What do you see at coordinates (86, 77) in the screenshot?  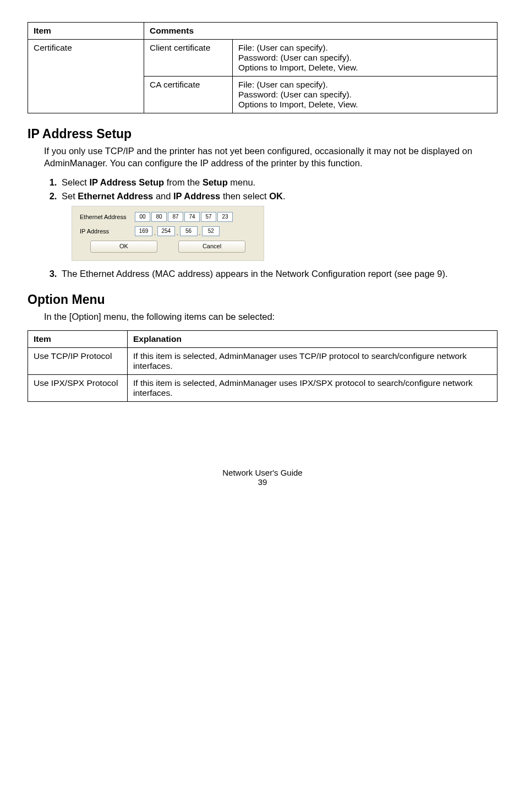 I see `t1-item: Certificate` at bounding box center [86, 77].